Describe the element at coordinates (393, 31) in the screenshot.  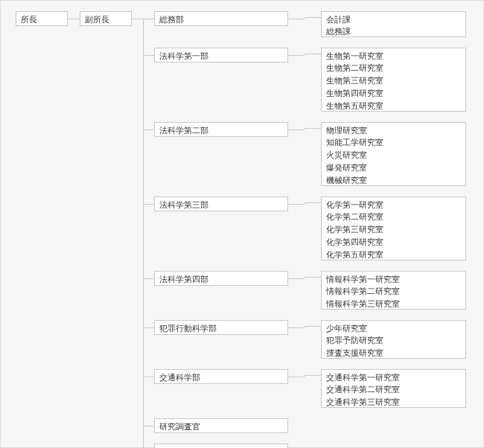
I see `sub-box: 総務課` at that location.